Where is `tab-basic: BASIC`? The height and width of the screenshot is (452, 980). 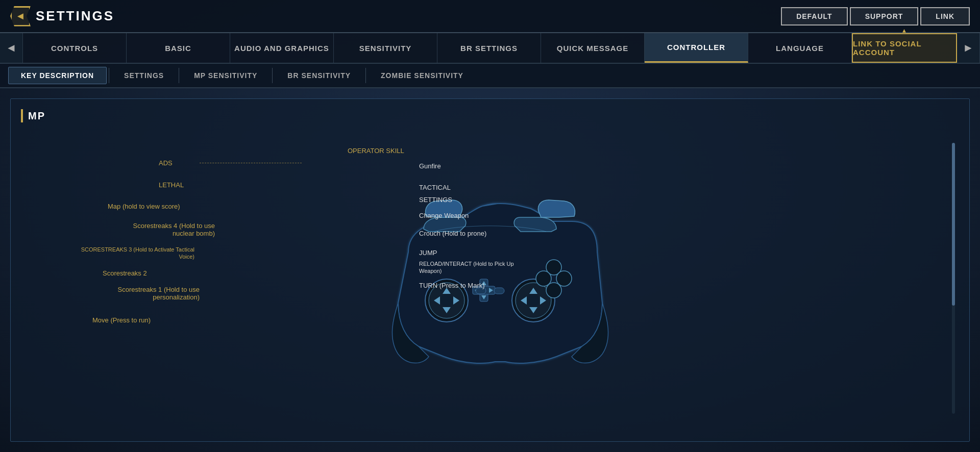
tab-basic: BASIC is located at coordinates (179, 48).